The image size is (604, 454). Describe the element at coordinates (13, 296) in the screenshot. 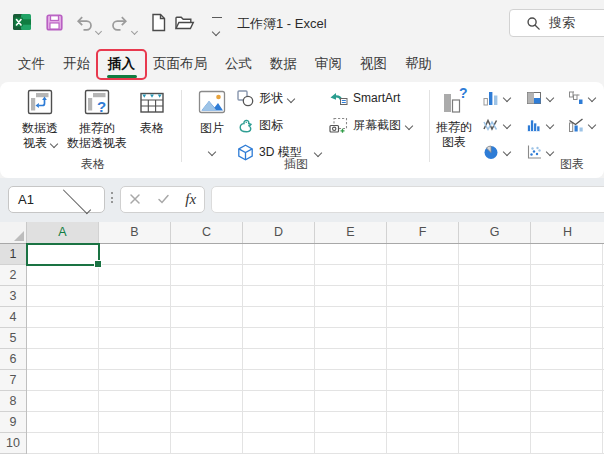

I see `row-header-3: 3` at that location.